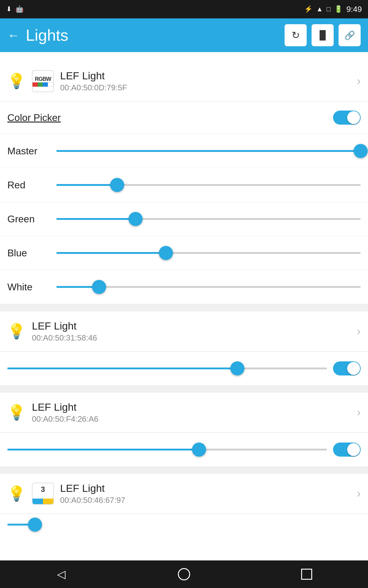 The image size is (368, 588). I want to click on device-header-2: 💡 LEF Light 00:A0:50:31:58:46 ›, so click(184, 331).